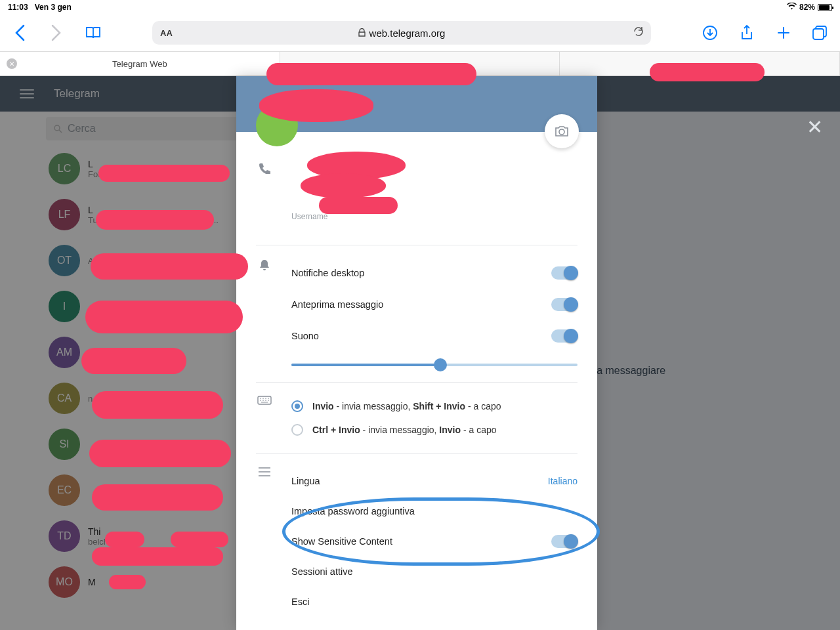 The width and height of the screenshot is (840, 630). What do you see at coordinates (434, 365) in the screenshot?
I see `volume-slider` at bounding box center [434, 365].